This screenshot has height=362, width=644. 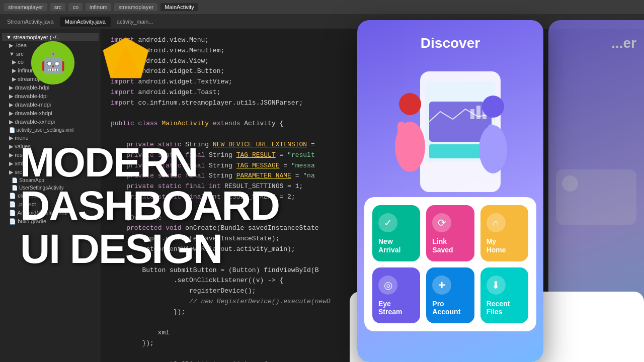 What do you see at coordinates (322, 22) in the screenshot?
I see `ide-filetabs: StreamActivity.java MainActivity.java ac…` at bounding box center [322, 22].